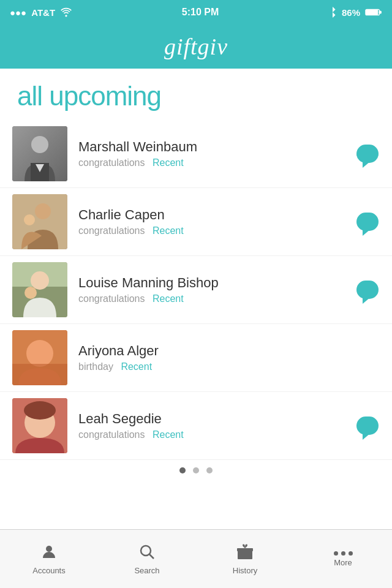 This screenshot has width=392, height=588. I want to click on item-name-1: Marshall Weinbaum, so click(217, 147).